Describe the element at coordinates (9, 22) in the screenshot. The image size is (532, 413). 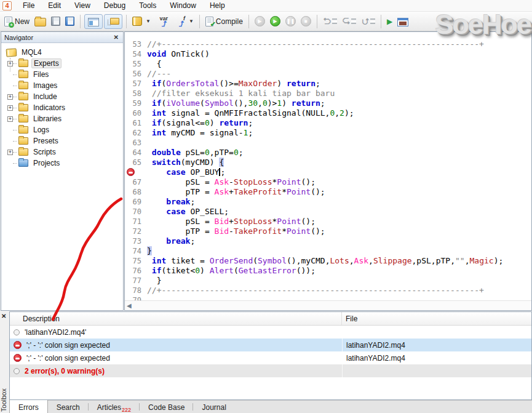
I see `new-file-icon: +` at that location.